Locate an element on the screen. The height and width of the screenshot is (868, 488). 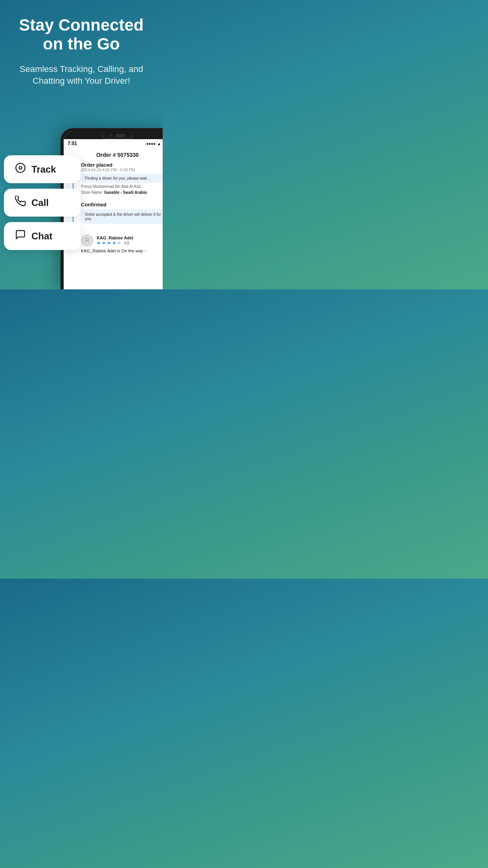
star-2: ★ is located at coordinates (104, 243).